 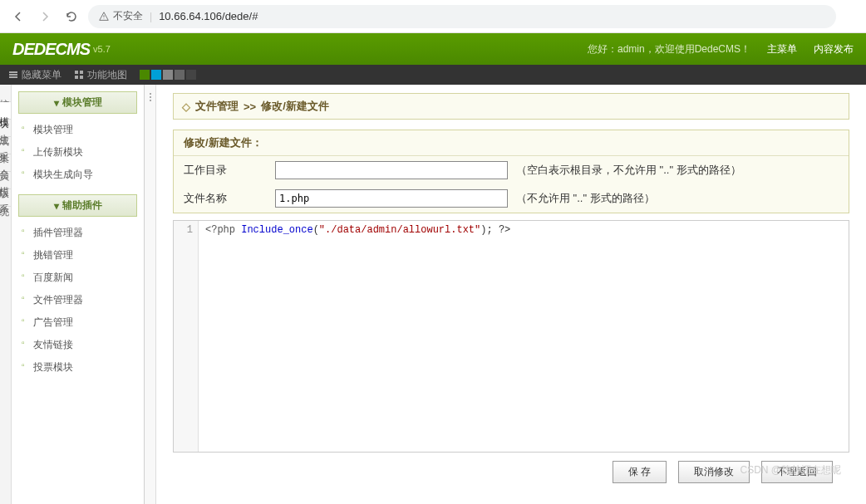 What do you see at coordinates (511, 171) in the screenshot?
I see `form-block: 修改/新建文件： 工作目录 （空白表示根目录，不允许用 ".." 形式的路径） …` at bounding box center [511, 171].